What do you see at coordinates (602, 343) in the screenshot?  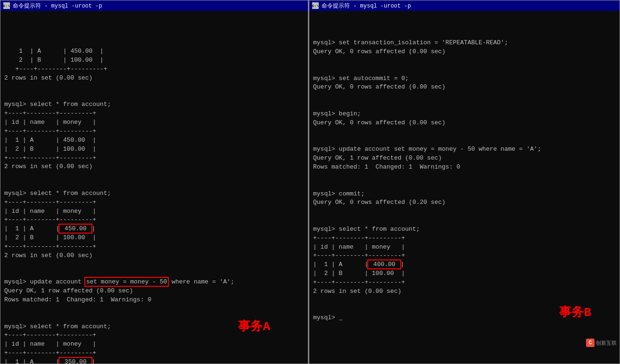 I see `watermark-logo: C 创新互联` at bounding box center [602, 343].